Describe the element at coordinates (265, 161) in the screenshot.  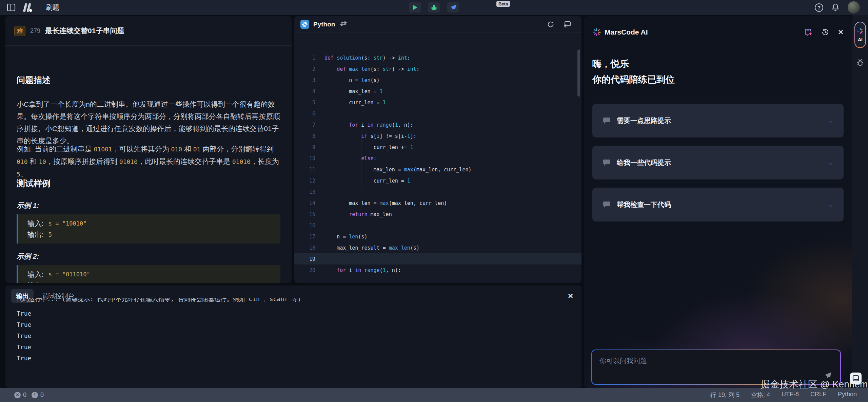
I see `inline-text: ，长度为` at that location.